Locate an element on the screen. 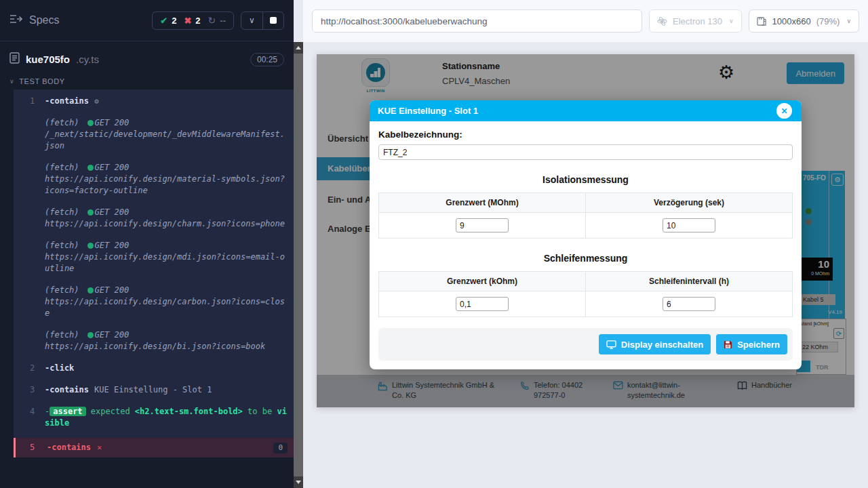 Image resolution: width=868 pixels, height=488 pixels. assert-text: to be is located at coordinates (260, 411).